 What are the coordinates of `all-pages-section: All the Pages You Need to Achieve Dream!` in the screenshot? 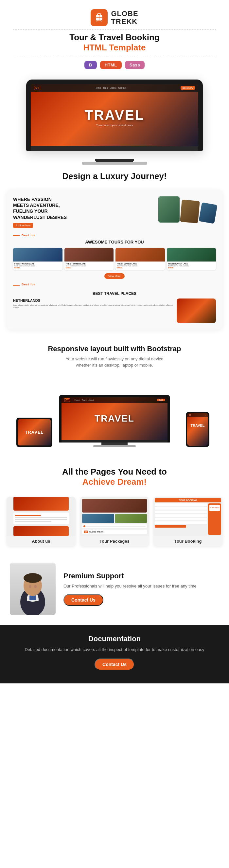 It's located at (115, 474).